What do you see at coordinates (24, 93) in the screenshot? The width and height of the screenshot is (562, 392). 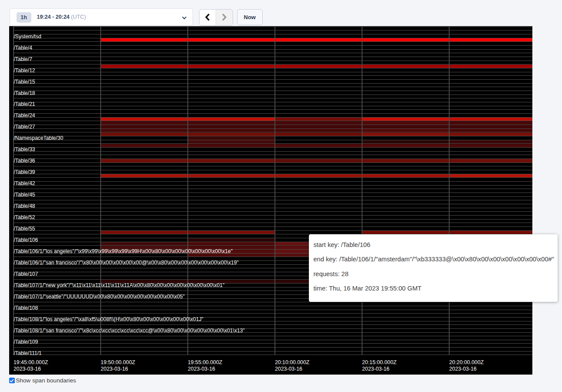 I see `svg-text: /Table/18` at bounding box center [24, 93].